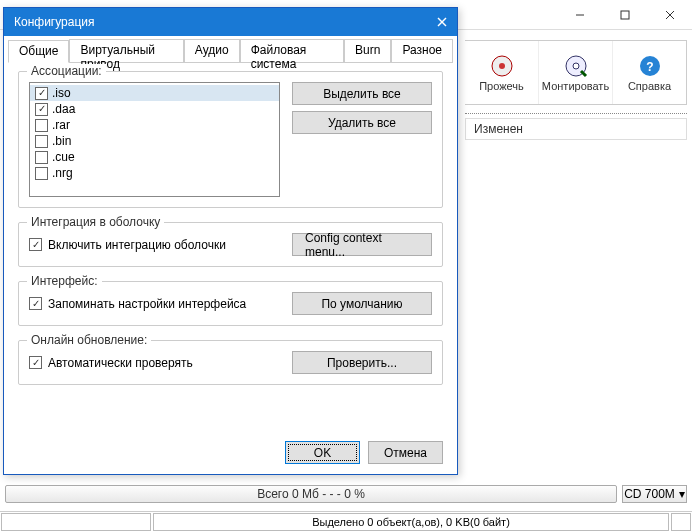  I want to click on tab-filesystem: Файловая система, so click(292, 50).